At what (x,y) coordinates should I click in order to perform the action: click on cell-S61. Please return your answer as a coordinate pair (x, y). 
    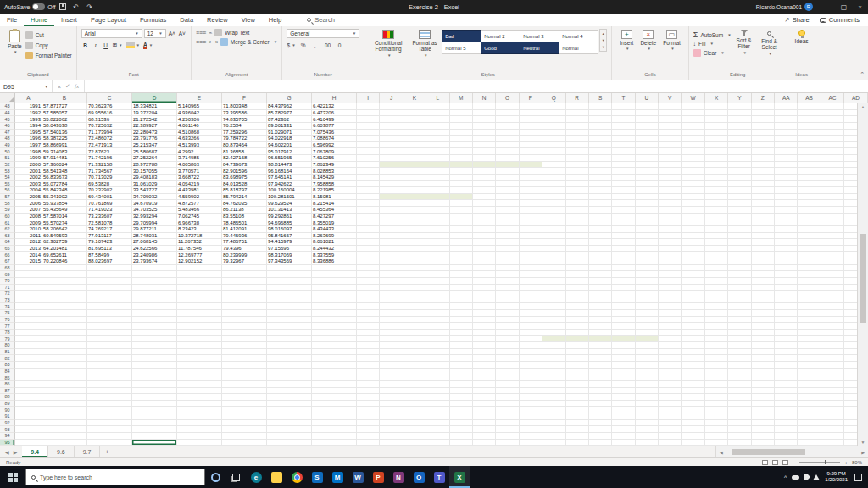
    Looking at the image, I should click on (600, 223).